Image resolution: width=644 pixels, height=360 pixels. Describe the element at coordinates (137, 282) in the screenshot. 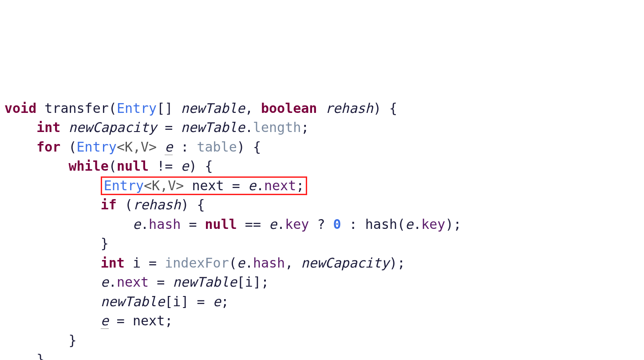

I see `line-10: e.next = newTable[i];` at that location.